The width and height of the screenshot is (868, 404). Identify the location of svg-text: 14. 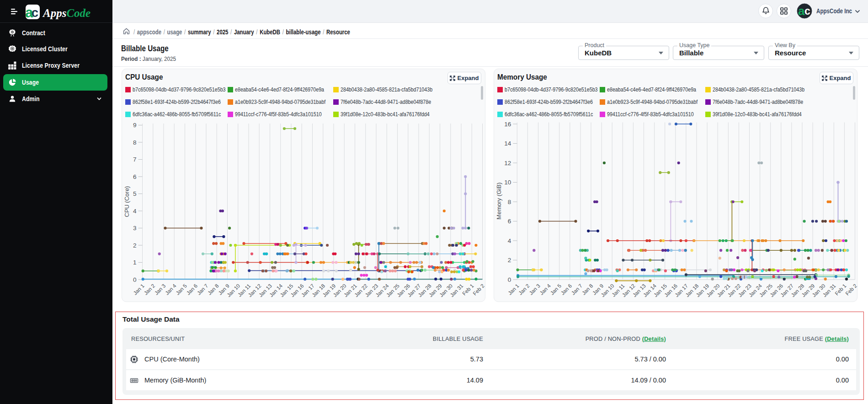
(508, 144).